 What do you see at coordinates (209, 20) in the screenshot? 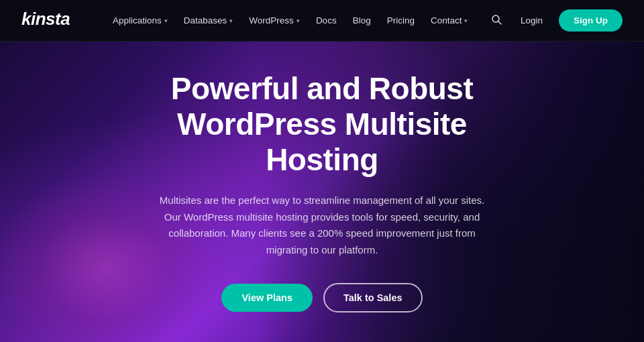
I see `nav-databases: Databases ▾` at bounding box center [209, 20].